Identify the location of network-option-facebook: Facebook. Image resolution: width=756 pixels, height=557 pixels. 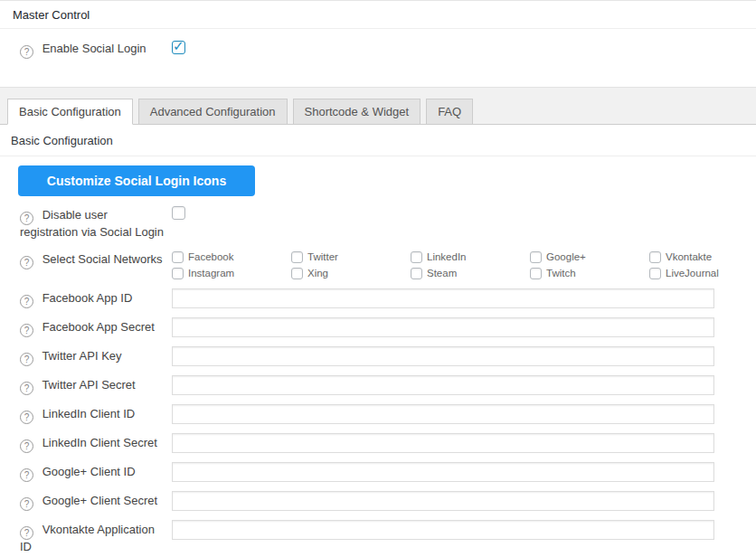
(232, 257).